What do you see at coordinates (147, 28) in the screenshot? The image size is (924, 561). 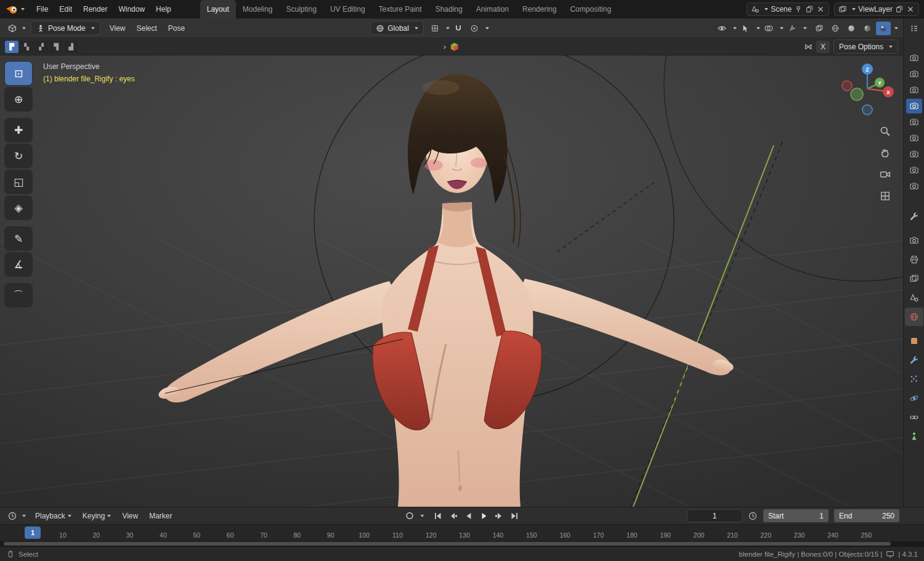 I see `viewport-menu: Select` at bounding box center [147, 28].